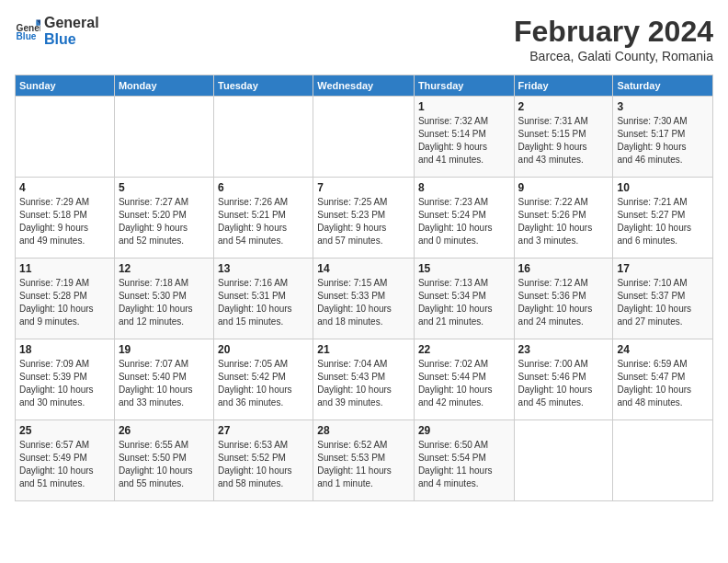 The width and height of the screenshot is (728, 563). What do you see at coordinates (65, 218) in the screenshot?
I see `calendar-day-cell: 4Sunrise: 7:29 AMSunset: 5:18 PMDaylight…` at bounding box center [65, 218].